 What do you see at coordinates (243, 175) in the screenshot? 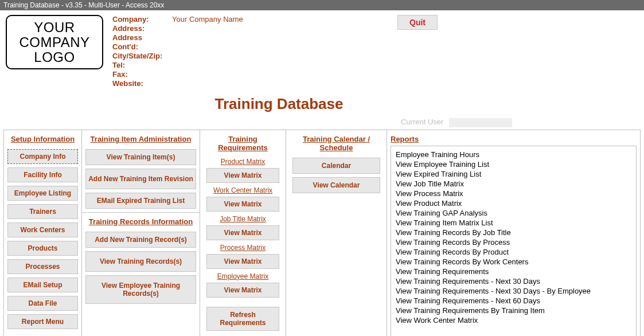
I see `btn-view-product-matrix: View Matrix` at bounding box center [243, 175].